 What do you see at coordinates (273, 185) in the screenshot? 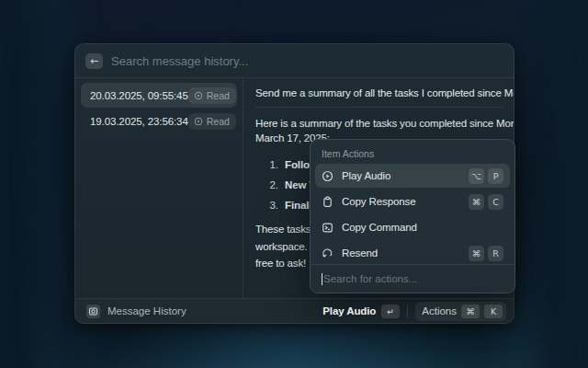
I see `task-number: 2.` at bounding box center [273, 185].